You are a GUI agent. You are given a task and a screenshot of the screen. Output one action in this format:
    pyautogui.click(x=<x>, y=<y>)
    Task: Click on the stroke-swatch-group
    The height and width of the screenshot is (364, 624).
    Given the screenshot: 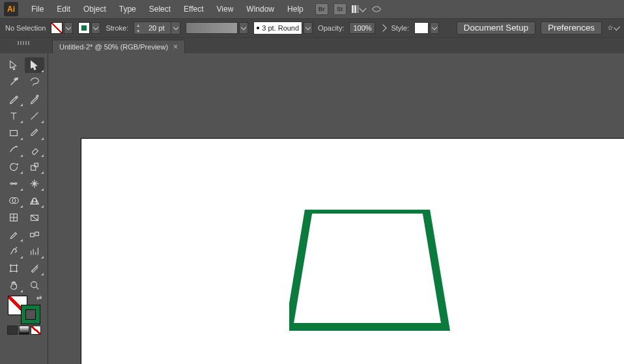 What is the action you would take?
    pyautogui.click(x=89, y=28)
    